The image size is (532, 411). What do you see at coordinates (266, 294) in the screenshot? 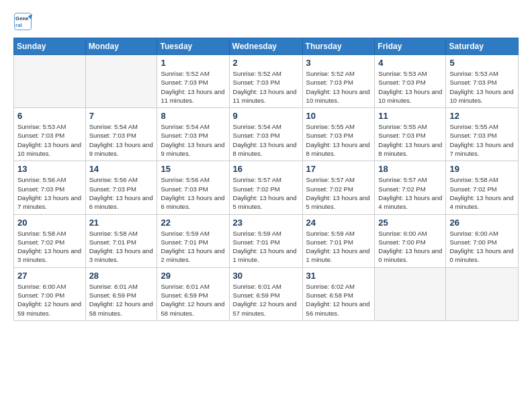
I see `calendar-week-row: 27Sunrise: 6:00 AMSunset: 7:00 PMDayligh…` at bounding box center [266, 294].